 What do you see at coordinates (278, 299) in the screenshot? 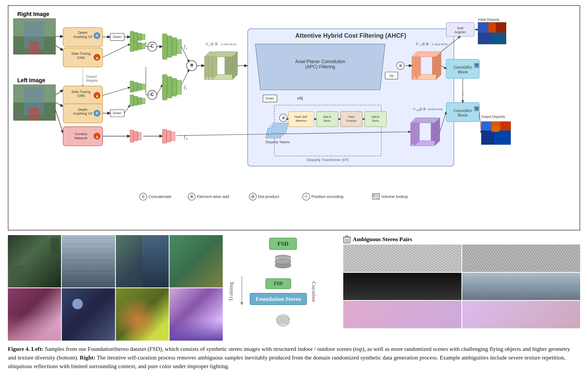
I see `foundation-stereo-label: Foundation Stereo` at bounding box center [278, 299].